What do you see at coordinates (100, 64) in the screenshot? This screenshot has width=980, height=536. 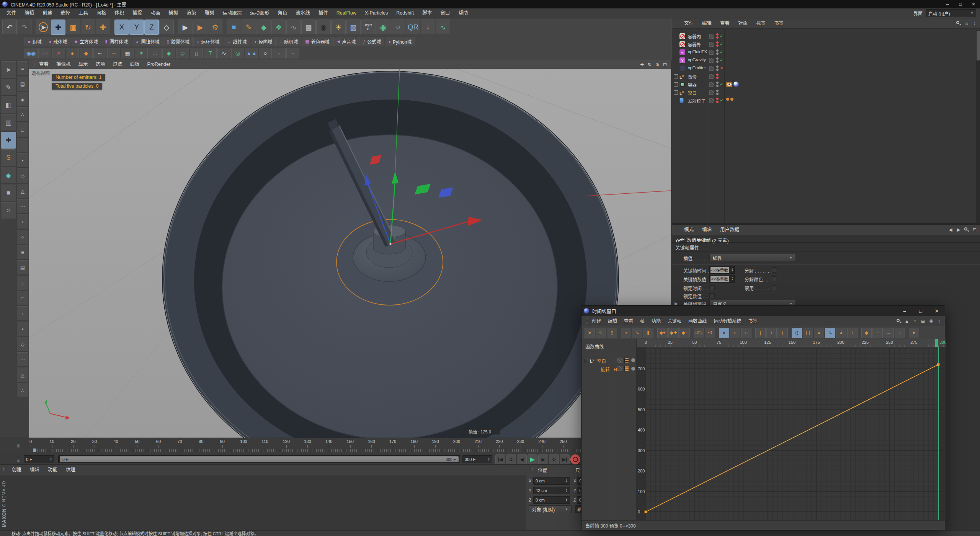 I see `menu-item-选项: 选项` at bounding box center [100, 64].